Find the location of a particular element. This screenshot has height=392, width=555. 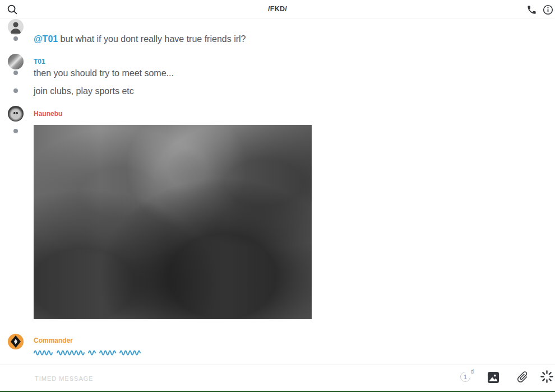

message-text: @T01 but what if you dont really have tr… is located at coordinates (140, 39).